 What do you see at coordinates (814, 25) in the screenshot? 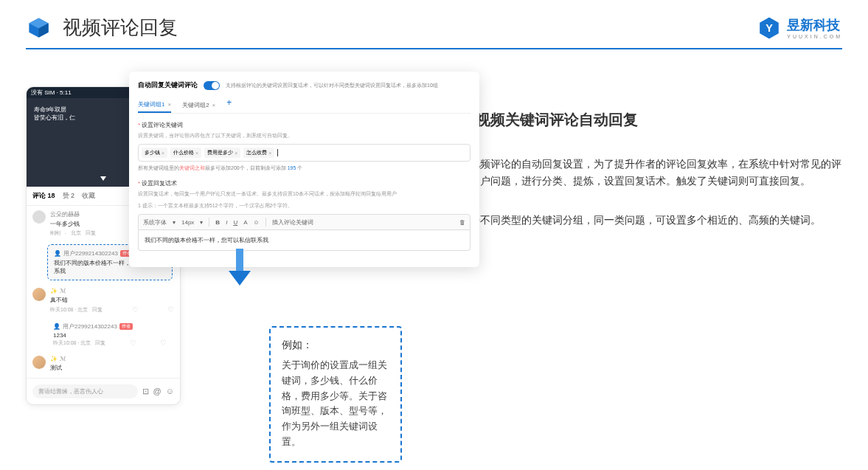
I see `logo-main: 昱新科技` at bounding box center [814, 25].